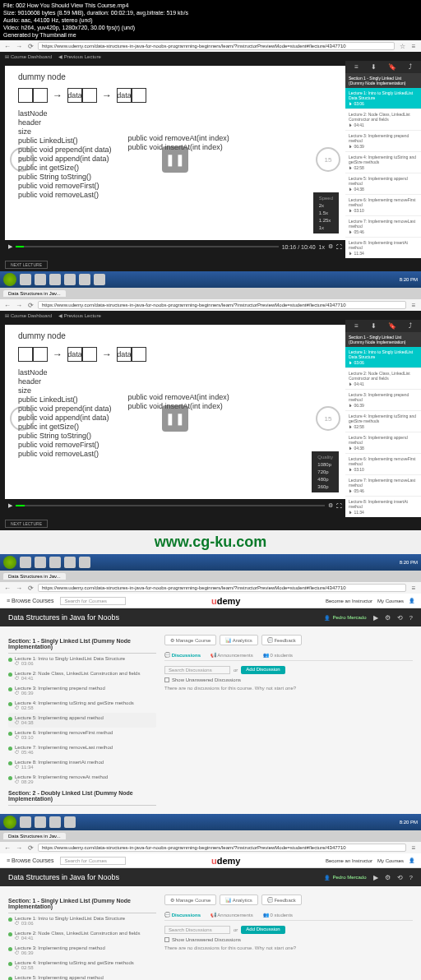 The height and width of the screenshot is (980, 421). What do you see at coordinates (82, 965) in the screenshot?
I see `lecture-row: Lecture 4: Implementing toString and get…` at bounding box center [82, 965].